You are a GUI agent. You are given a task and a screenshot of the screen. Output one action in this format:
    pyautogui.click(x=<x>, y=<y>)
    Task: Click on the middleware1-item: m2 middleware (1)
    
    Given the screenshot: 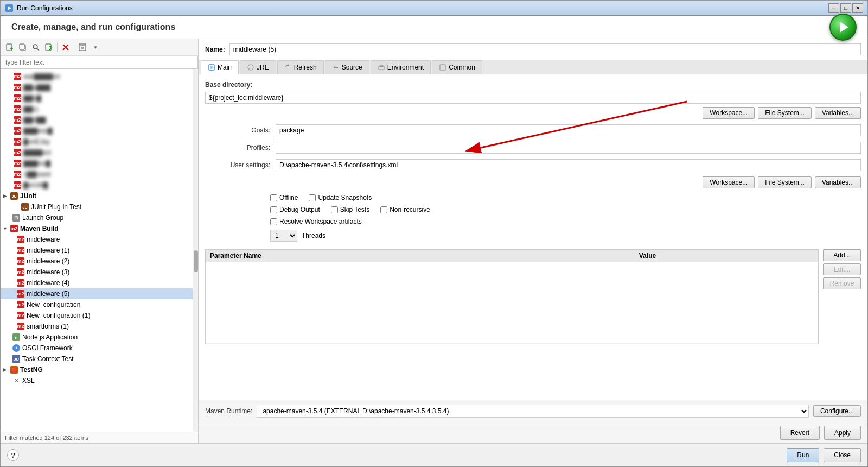 What is the action you would take?
    pyautogui.click(x=97, y=250)
    